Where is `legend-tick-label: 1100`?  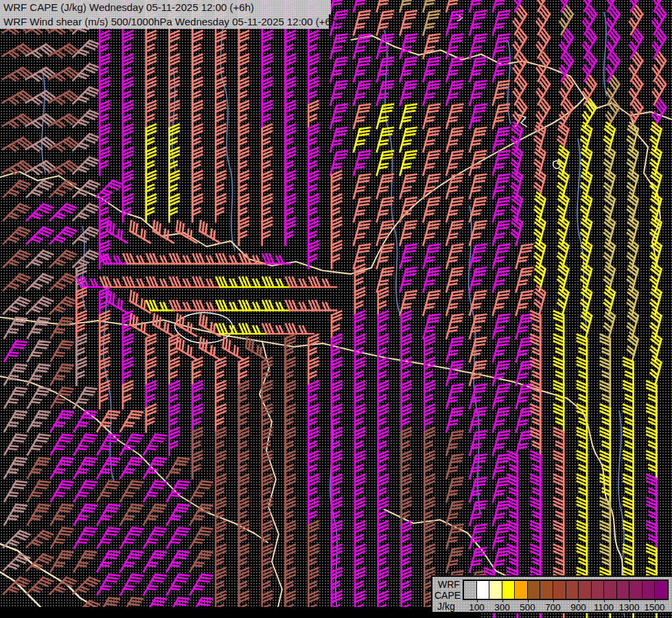 legend-tick-label: 1100 is located at coordinates (604, 607).